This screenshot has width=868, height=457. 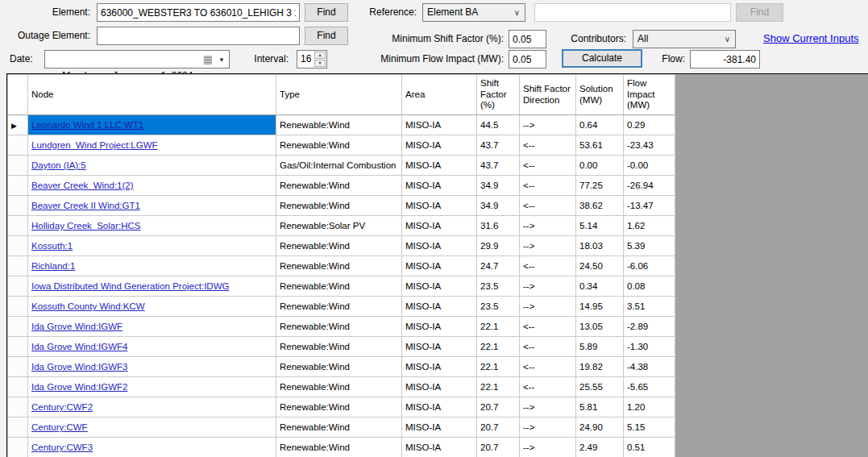 What do you see at coordinates (18, 95) in the screenshot?
I see `header-row-selector` at bounding box center [18, 95].